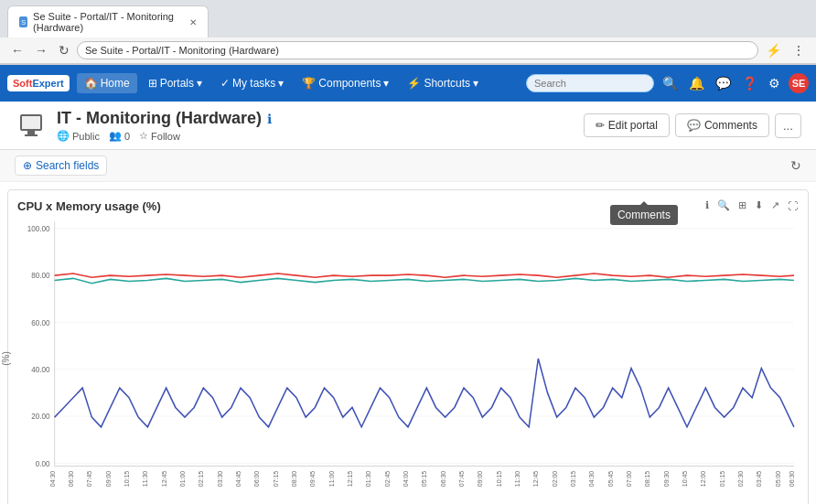  What do you see at coordinates (723, 83) in the screenshot?
I see `chat-btn: 💬` at bounding box center [723, 83].